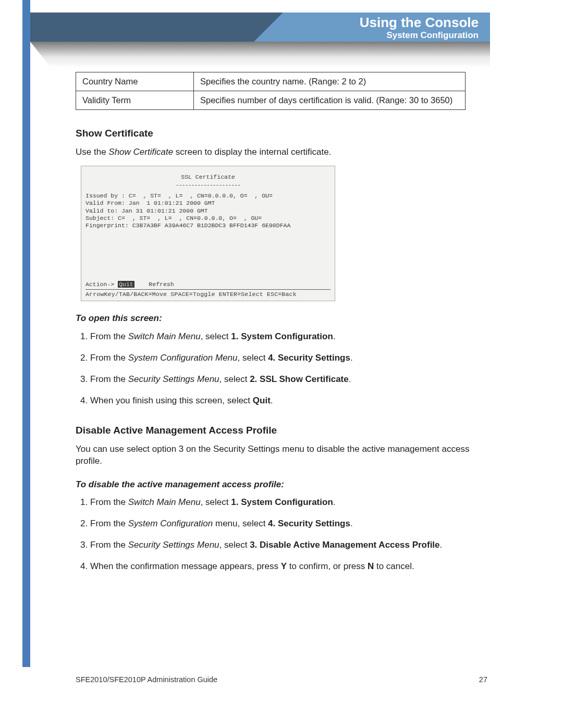 Image resolution: width=563 pixels, height=728 pixels. I want to click on page-footer: SFE2010/SFE2010P Administration Guide 27, so click(282, 680).